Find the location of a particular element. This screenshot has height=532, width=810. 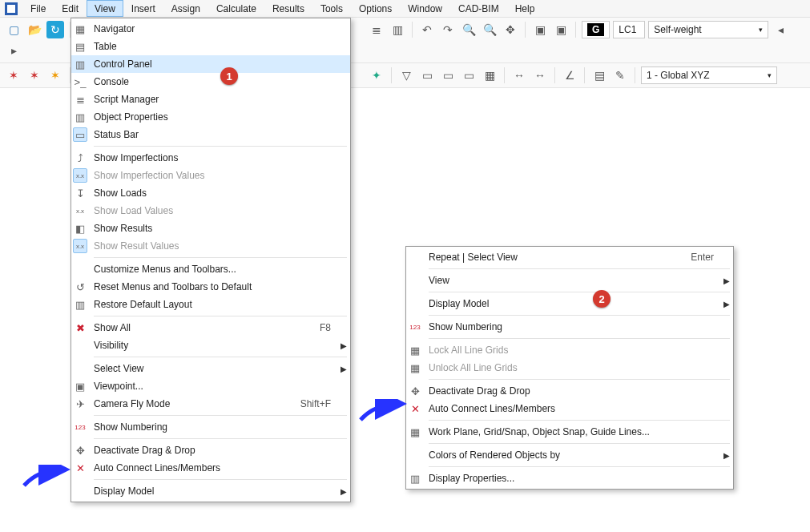

view-menu-restore-default-layout: ▥Restore Default Layout is located at coordinates (211, 304).